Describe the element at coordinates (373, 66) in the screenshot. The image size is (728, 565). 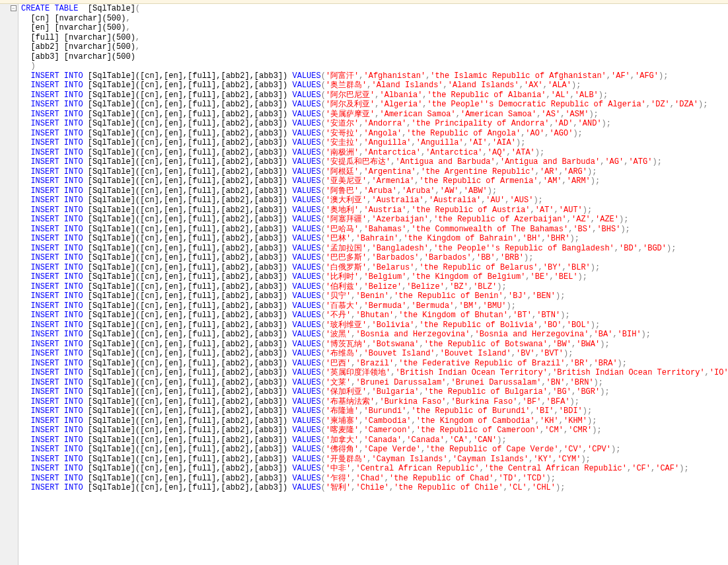
I see `code-line: )` at that location.